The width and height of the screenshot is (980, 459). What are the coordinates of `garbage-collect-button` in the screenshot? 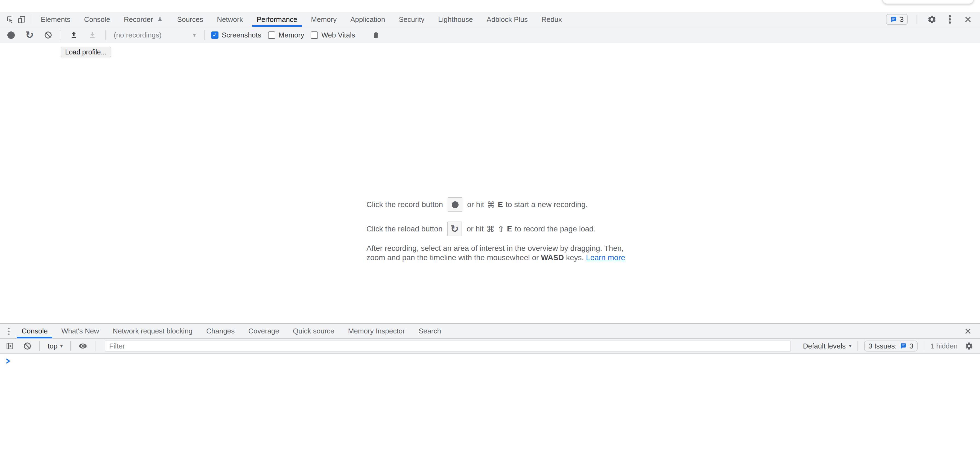 It's located at (376, 35).